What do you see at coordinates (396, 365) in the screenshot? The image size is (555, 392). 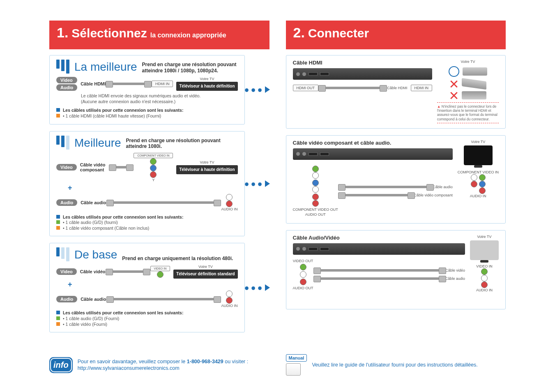 I see `footer-right: Manual Veuillez lire le guide de l'utili…` at bounding box center [396, 365].